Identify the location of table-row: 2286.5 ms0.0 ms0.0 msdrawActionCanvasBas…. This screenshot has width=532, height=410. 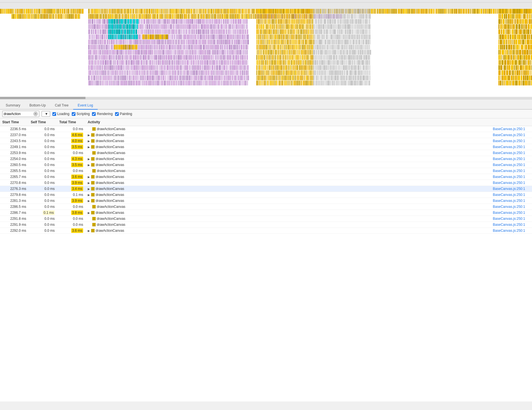
(266, 207).